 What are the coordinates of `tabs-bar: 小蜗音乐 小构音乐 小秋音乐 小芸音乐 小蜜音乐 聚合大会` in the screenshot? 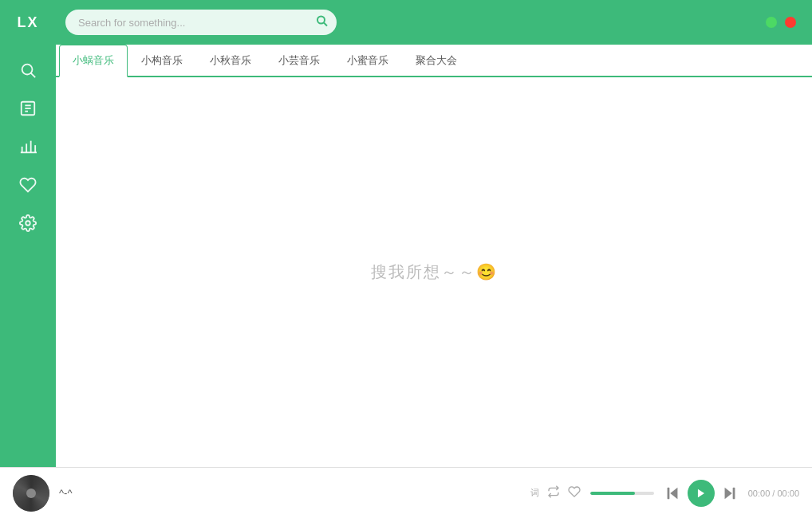 It's located at (434, 61).